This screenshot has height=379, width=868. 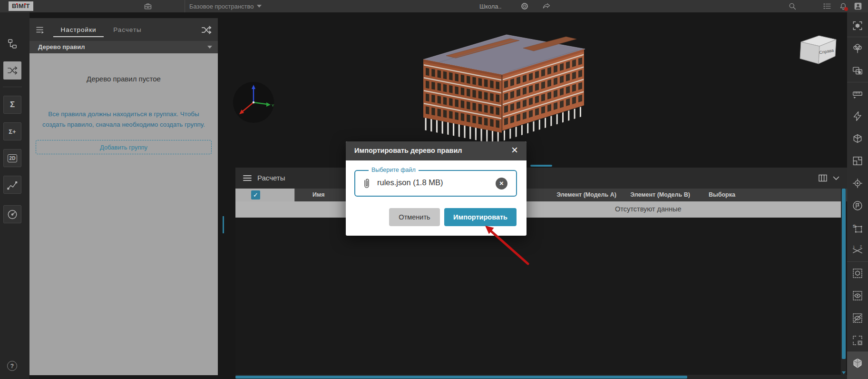 What do you see at coordinates (127, 30) in the screenshot?
I see `tab-calculations: Расчеты` at bounding box center [127, 30].